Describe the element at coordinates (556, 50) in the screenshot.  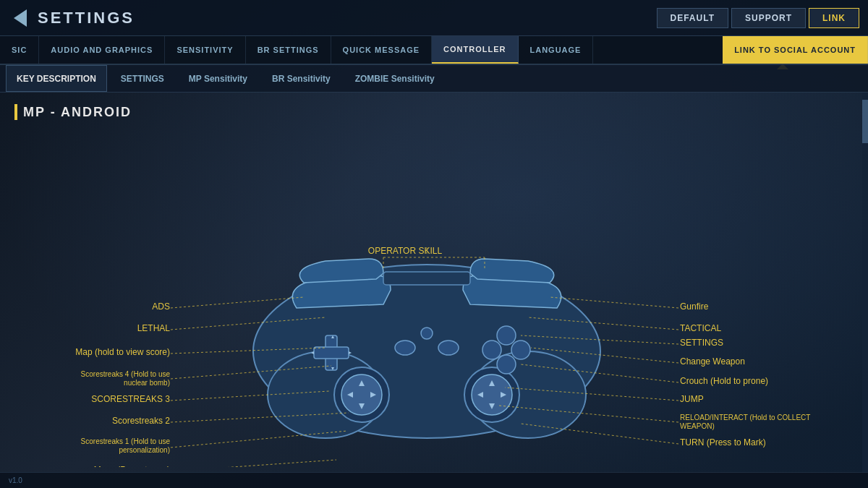
I see `tab-language: LANGUAGE` at that location.